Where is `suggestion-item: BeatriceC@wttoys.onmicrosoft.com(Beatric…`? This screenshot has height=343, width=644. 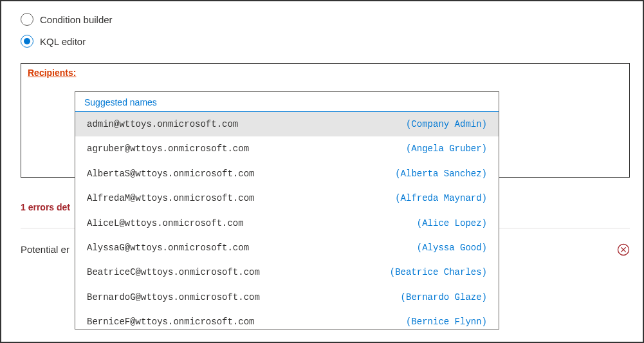 suggestion-item: BeatriceC@wttoys.onmicrosoft.com(Beatric… is located at coordinates (287, 272).